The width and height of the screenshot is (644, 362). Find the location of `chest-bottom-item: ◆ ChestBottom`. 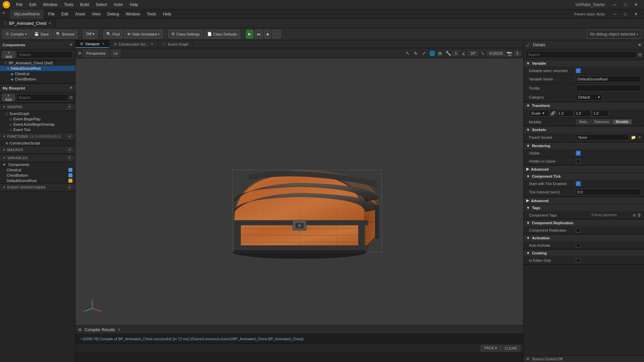

chest-bottom-item: ◆ ChestBottom is located at coordinates (38, 79).